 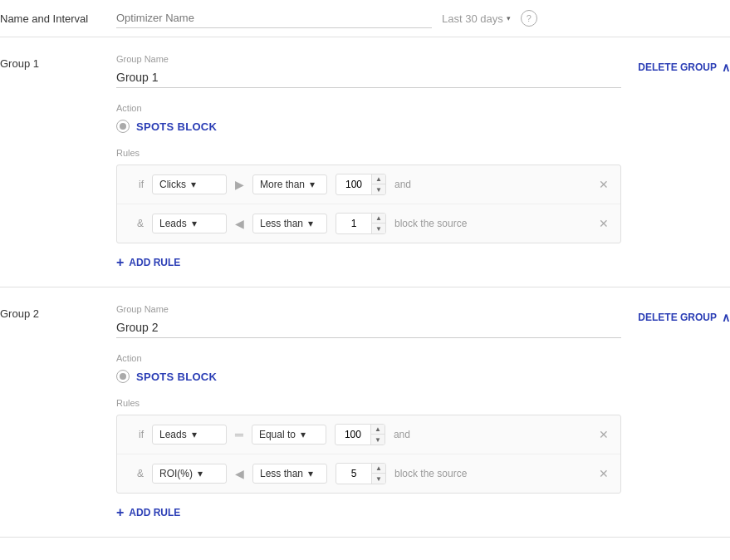 What do you see at coordinates (604, 435) in the screenshot?
I see `group2-rule1-close: ✕` at bounding box center [604, 435].